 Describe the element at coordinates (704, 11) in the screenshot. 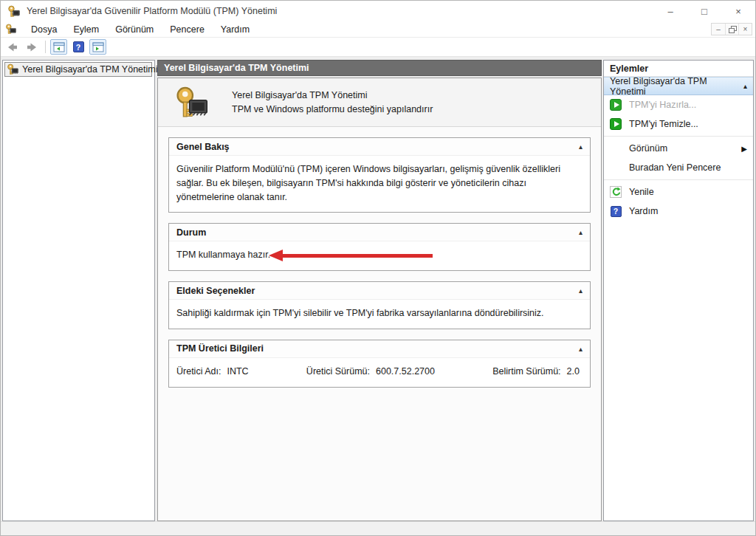

I see `window-controls: – □ ×` at that location.